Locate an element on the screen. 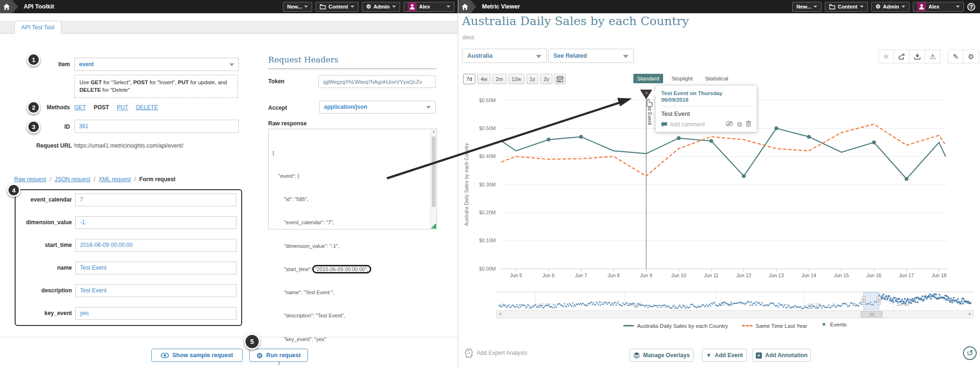 The image size is (980, 369). scroll-left-icon: ◄ is located at coordinates (500, 314).